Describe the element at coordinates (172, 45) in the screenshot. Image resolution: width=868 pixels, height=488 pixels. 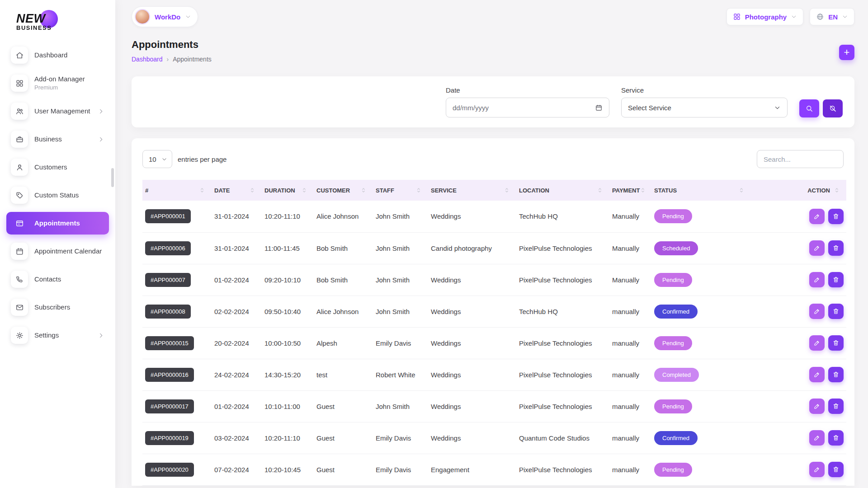
I see `page-title: Appointments` at that location.